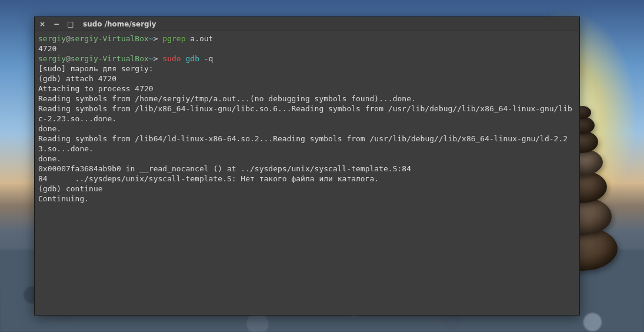 Image resolution: width=644 pixels, height=332 pixels. I want to click on prompt-tilde-2: ~, so click(151, 59).